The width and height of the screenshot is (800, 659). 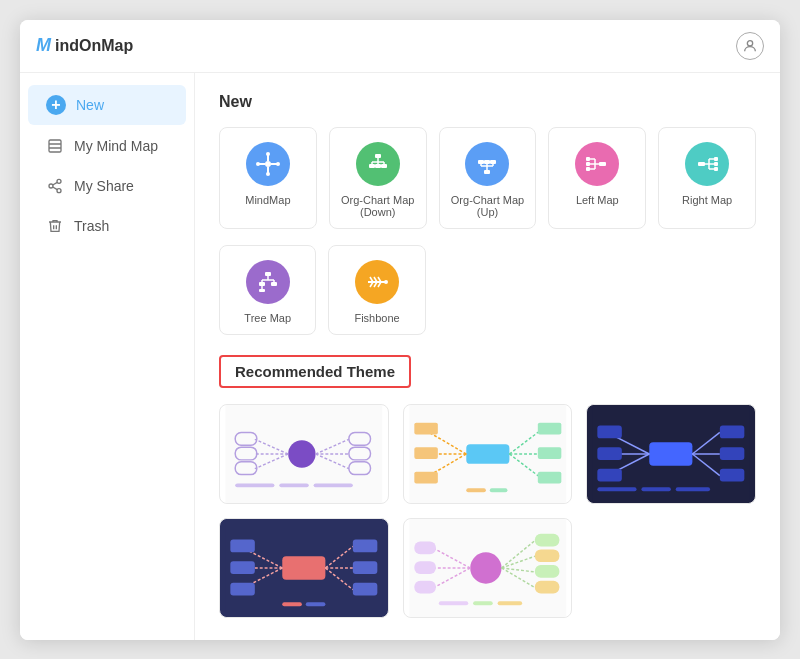 I want to click on left-map-icon, so click(x=597, y=164).